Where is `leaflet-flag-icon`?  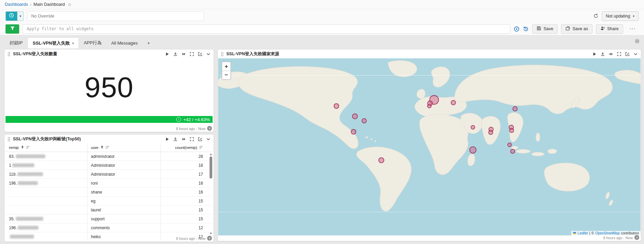
leaflet-flag-icon is located at coordinates (575, 233).